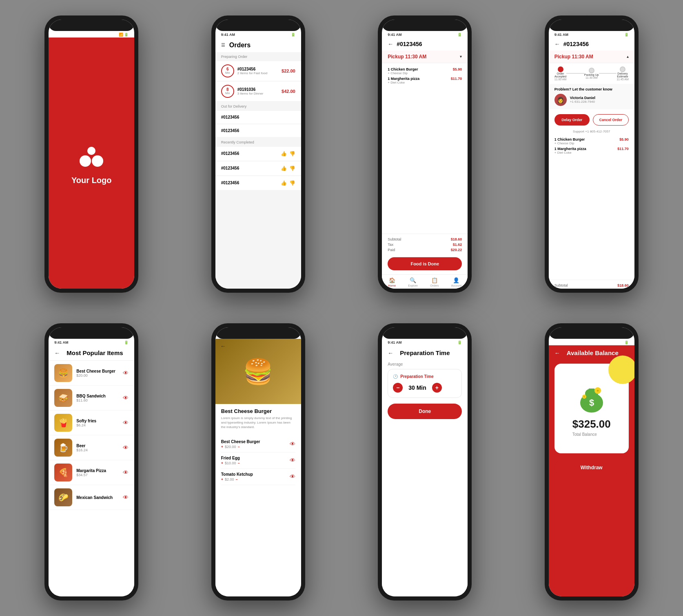 The image size is (683, 616). Describe the element at coordinates (398, 388) in the screenshot. I see `minus-stepper-button: −` at that location.